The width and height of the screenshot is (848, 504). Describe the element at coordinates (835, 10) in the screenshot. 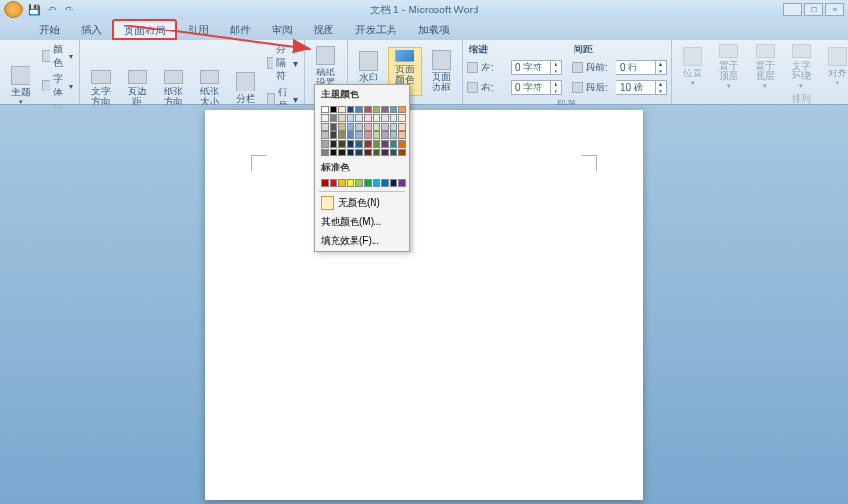

I see `close-button: ×` at that location.